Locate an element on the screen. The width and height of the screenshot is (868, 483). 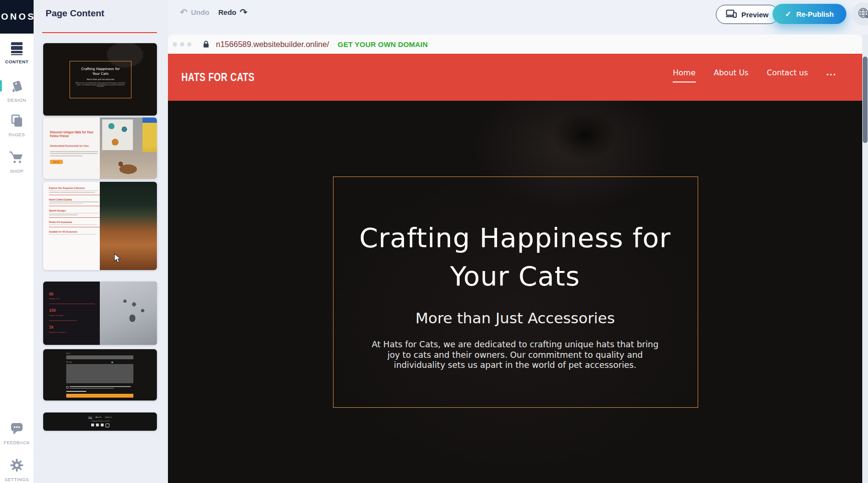
editor-toolbar: ↶ Undo Redo ↷ Preview ✓ Re-Publish is located at coordinates (518, 17).